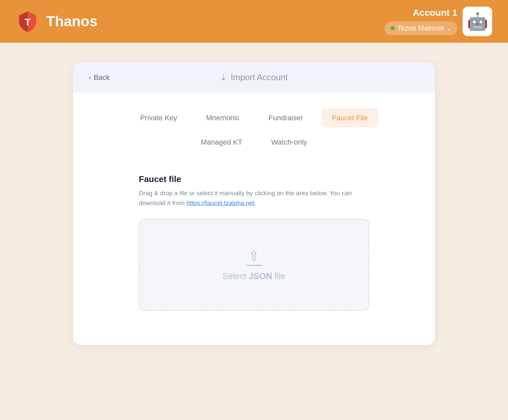  Describe the element at coordinates (99, 78) in the screenshot. I see `back-button: ‹ Back` at that location.